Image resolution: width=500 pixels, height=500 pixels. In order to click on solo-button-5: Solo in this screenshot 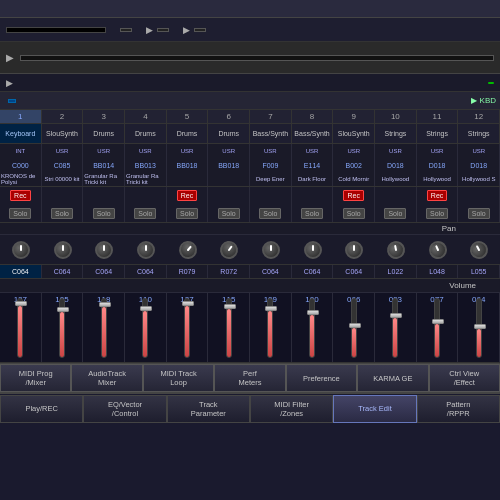, I will do `click(229, 214)`.